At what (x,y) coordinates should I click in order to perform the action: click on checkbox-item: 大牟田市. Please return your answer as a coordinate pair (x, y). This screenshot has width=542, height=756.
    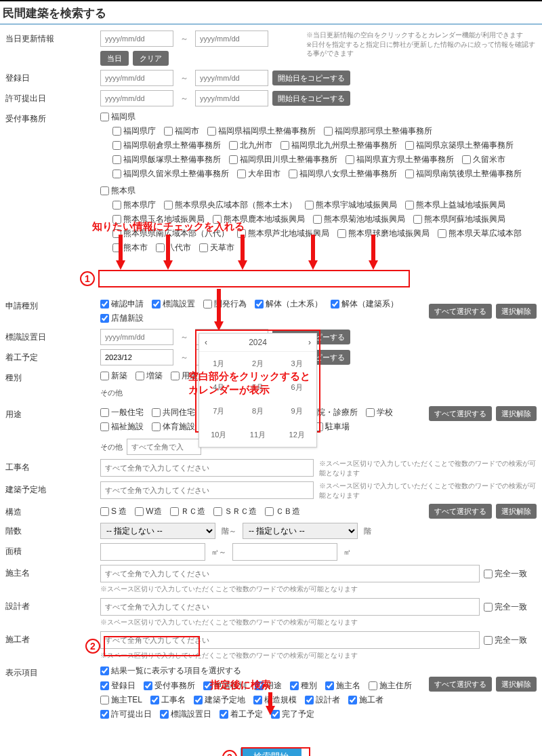
    Looking at the image, I should click on (259, 174).